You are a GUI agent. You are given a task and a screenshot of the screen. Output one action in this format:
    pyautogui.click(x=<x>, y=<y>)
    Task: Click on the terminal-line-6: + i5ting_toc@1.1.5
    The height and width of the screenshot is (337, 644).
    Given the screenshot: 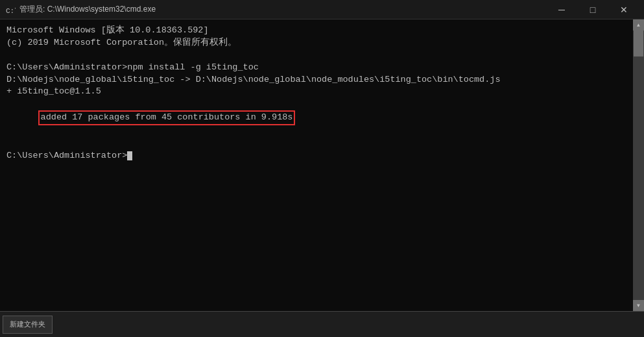 What is the action you would take?
    pyautogui.click(x=316, y=92)
    